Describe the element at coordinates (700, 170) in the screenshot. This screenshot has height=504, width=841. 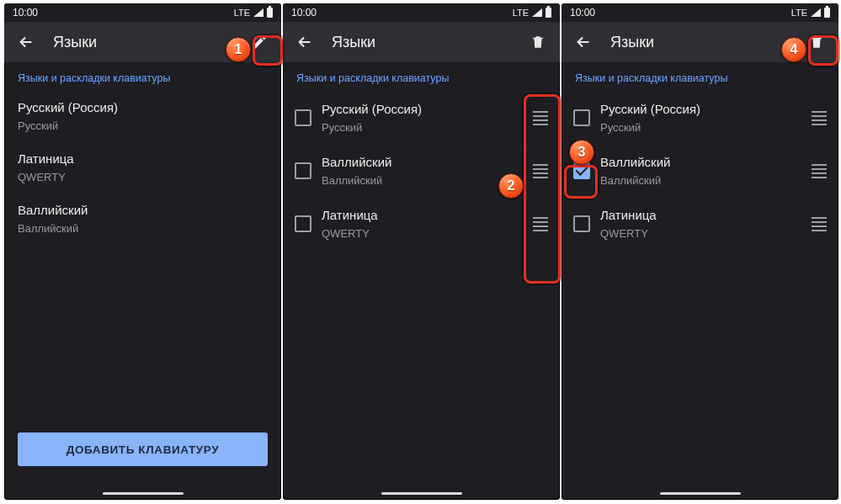
I see `language-edit-row: Валлийский Валлийский` at that location.